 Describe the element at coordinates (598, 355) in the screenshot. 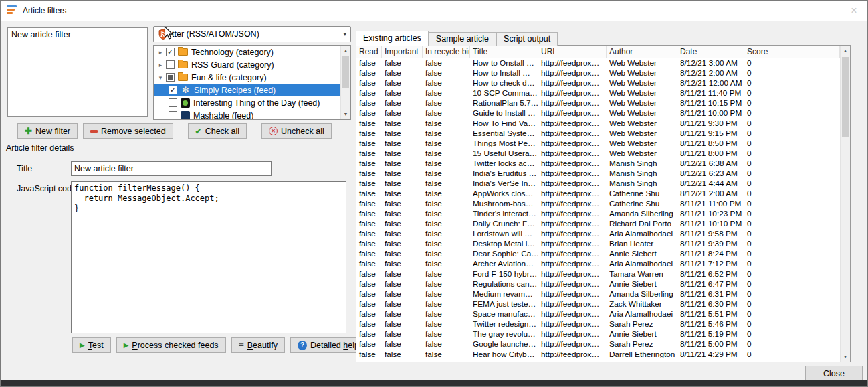

I see `article-row: falsefalsefalseHear how Cityb…http://fee…` at that location.